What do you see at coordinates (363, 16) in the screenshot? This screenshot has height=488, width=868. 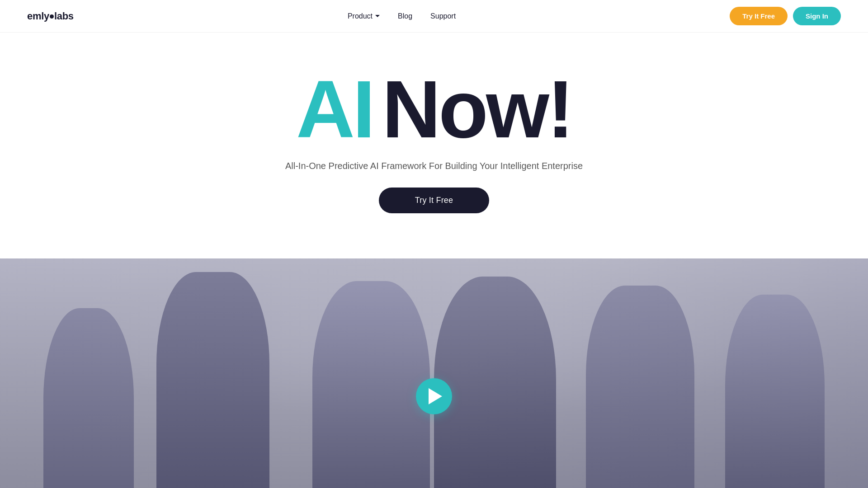 I see `nav-item-product: Product` at bounding box center [363, 16].